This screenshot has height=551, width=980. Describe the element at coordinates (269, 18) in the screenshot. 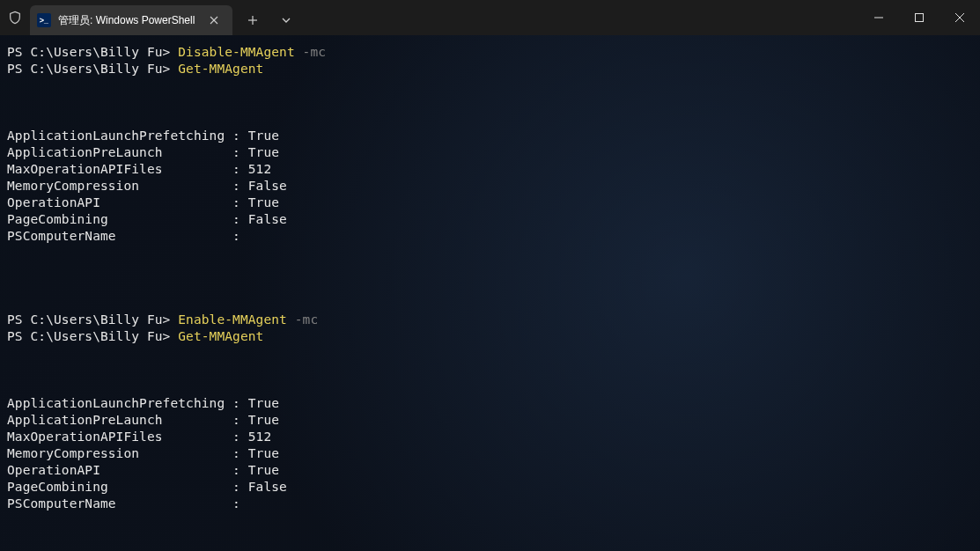

I see `tab-actions` at that location.